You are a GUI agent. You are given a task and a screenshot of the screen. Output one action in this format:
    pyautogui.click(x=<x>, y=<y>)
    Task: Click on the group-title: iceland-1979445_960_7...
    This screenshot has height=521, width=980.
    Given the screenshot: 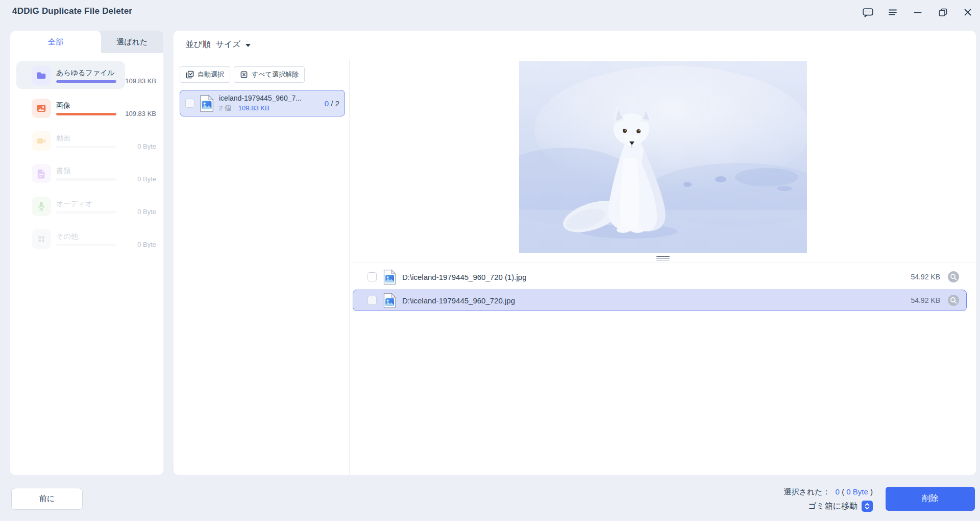 What is the action you would take?
    pyautogui.click(x=271, y=98)
    